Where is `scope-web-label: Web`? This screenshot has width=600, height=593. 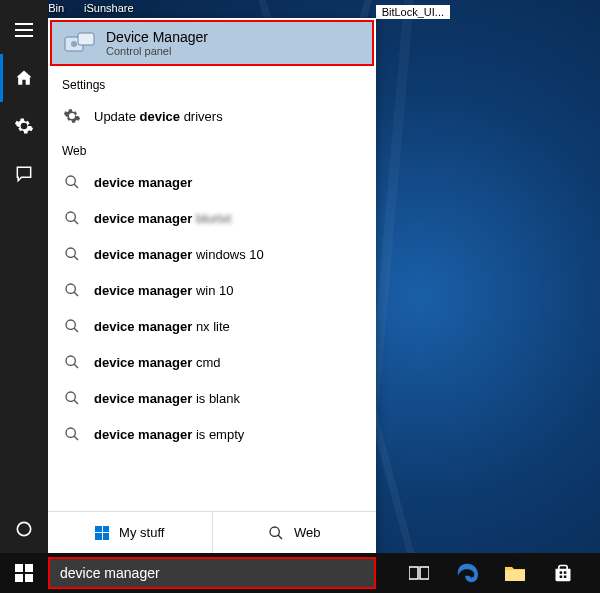 scope-web-label: Web is located at coordinates (308, 532).